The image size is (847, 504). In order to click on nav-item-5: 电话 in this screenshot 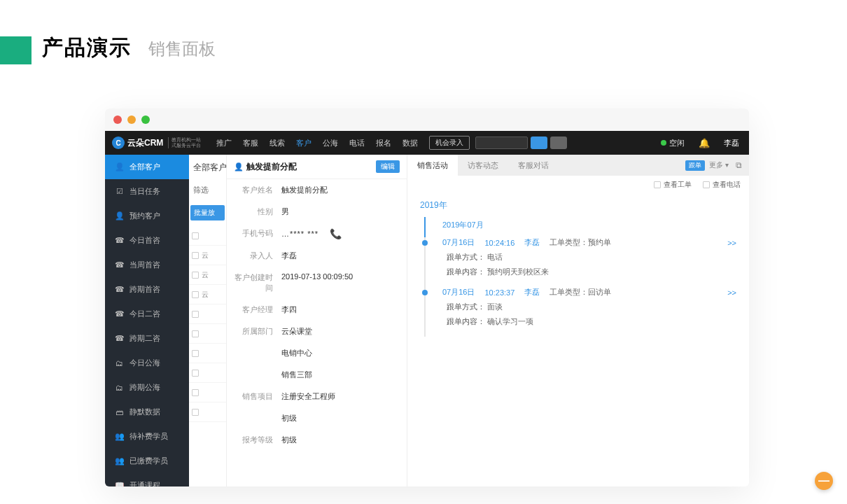, I will do `click(357, 143)`.